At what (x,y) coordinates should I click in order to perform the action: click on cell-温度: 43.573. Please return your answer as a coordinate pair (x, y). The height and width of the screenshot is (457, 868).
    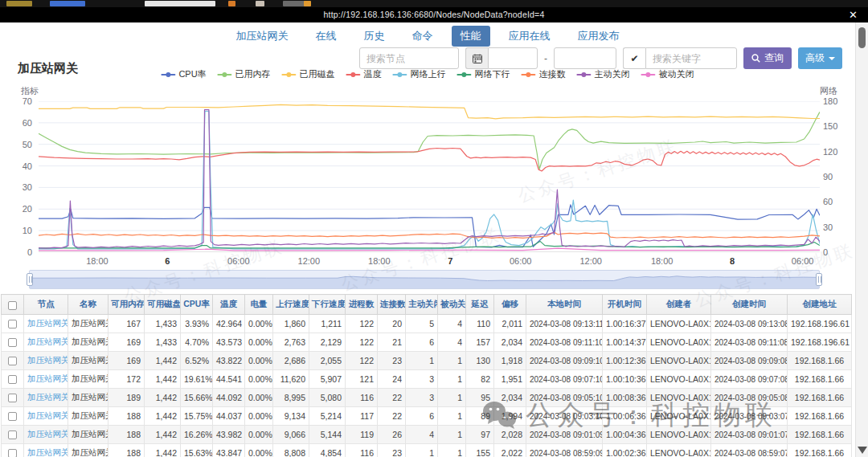
    Looking at the image, I should click on (229, 342).